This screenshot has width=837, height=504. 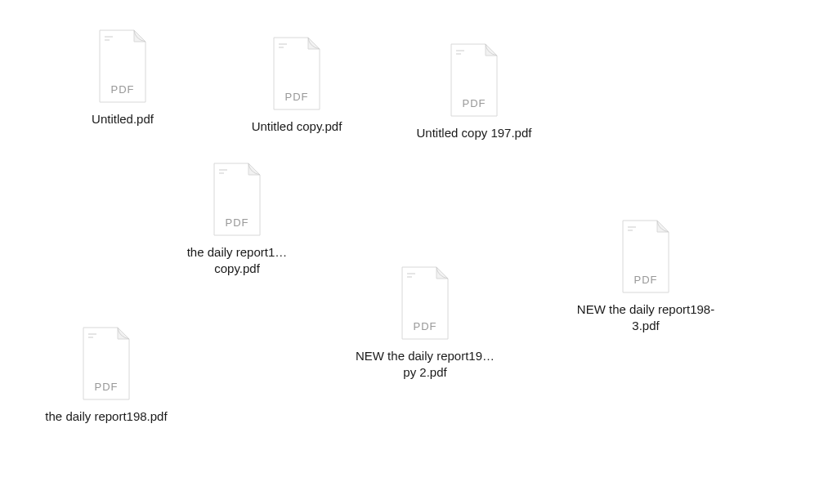 What do you see at coordinates (425, 323) in the screenshot?
I see `file-item: PDF NEW the daily report19…py 2.pdf` at bounding box center [425, 323].